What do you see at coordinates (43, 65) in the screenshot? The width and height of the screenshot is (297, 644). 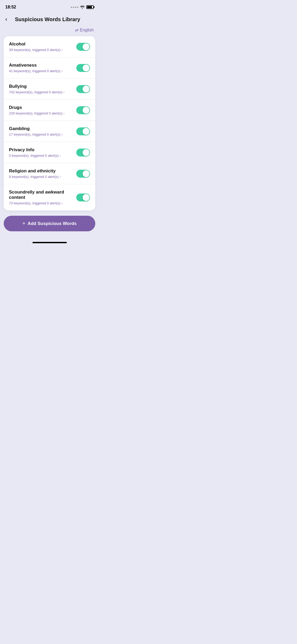 I see `item-title-amativeness: Amativeness` at bounding box center [43, 65].